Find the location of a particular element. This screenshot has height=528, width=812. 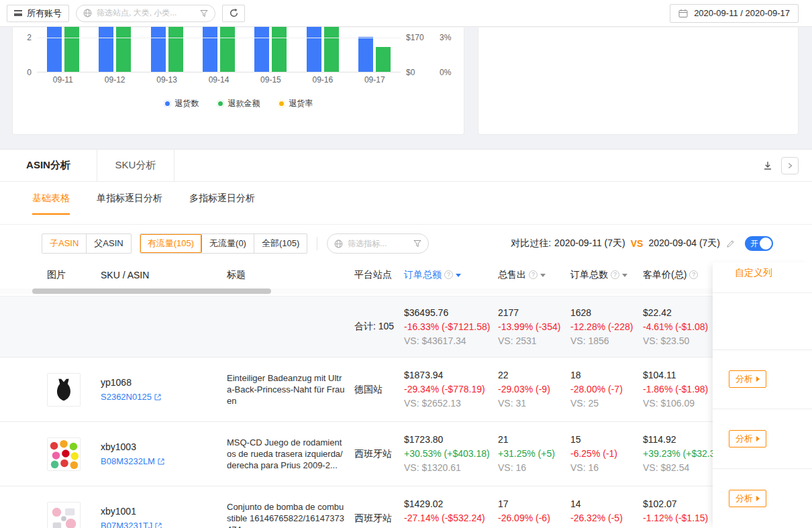

metric-value: $102.07 is located at coordinates (674, 505).